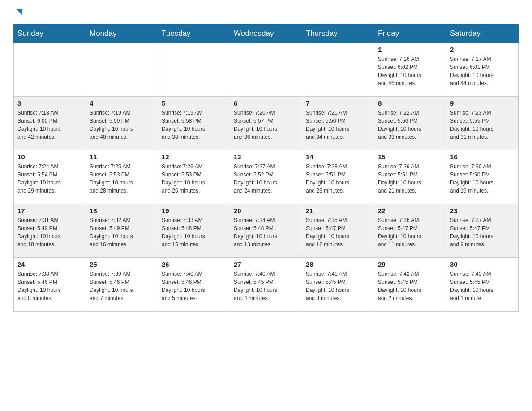 This screenshot has height=411, width=532. What do you see at coordinates (410, 34) in the screenshot?
I see `weekday-friday: Friday` at bounding box center [410, 34].